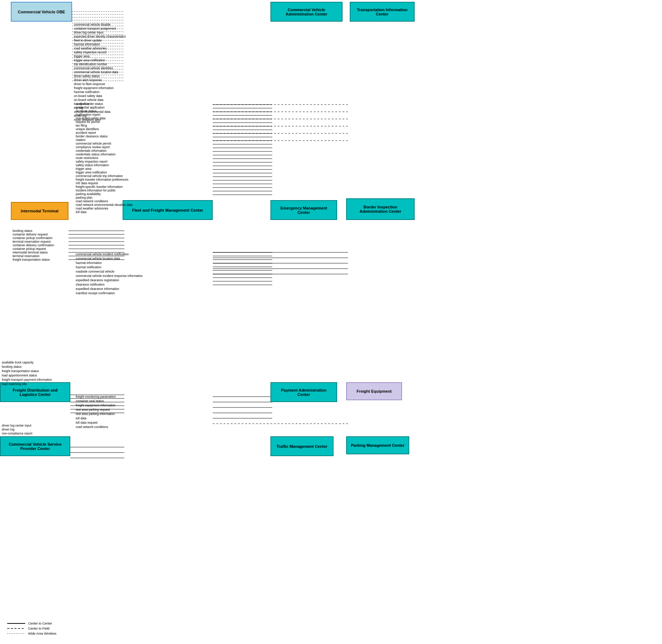 The height and width of the screenshot is (644, 662). I want to click on label-citation: citation, so click(81, 140).